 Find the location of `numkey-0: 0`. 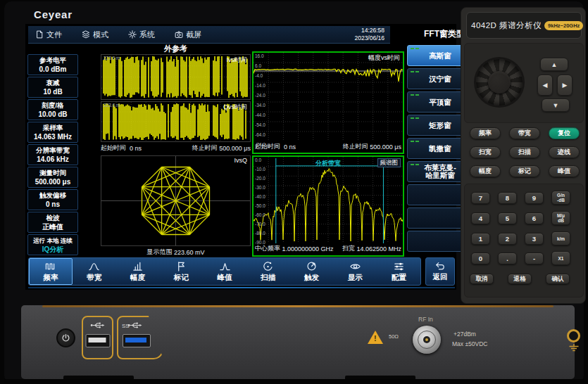

numkey-0: 0 is located at coordinates (480, 259).